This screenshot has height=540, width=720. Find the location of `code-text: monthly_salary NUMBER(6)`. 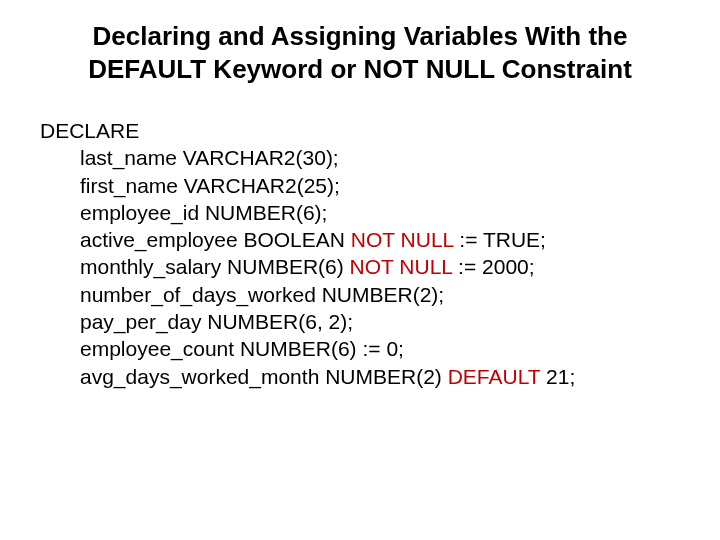

code-text: monthly_salary NUMBER(6) is located at coordinates (215, 266).